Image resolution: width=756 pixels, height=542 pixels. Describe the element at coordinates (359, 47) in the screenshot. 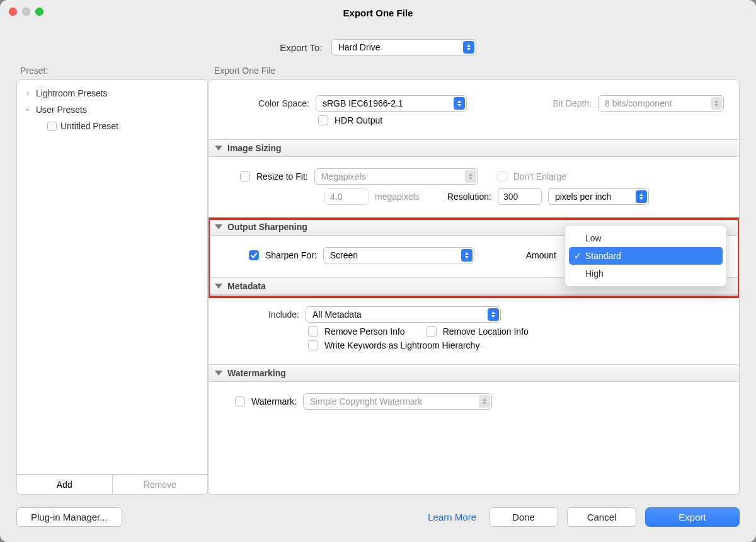

I see `export-to-value: Hard Drive` at that location.